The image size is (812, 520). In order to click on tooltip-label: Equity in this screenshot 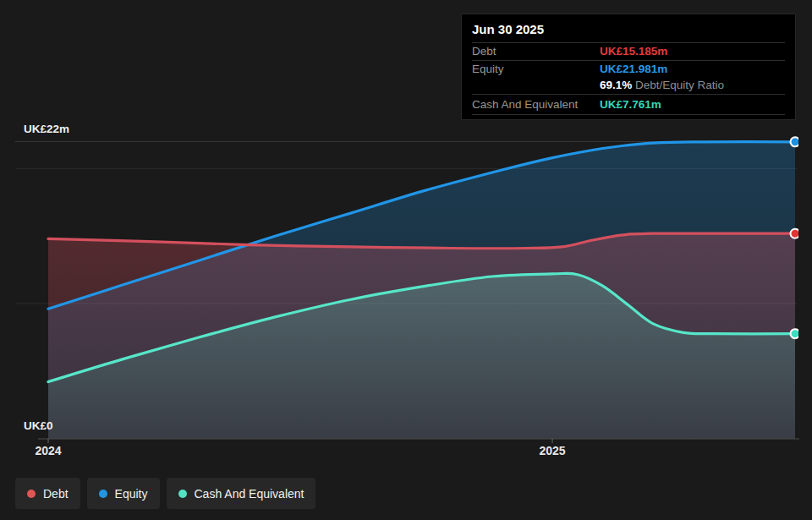, I will do `click(536, 69)`.